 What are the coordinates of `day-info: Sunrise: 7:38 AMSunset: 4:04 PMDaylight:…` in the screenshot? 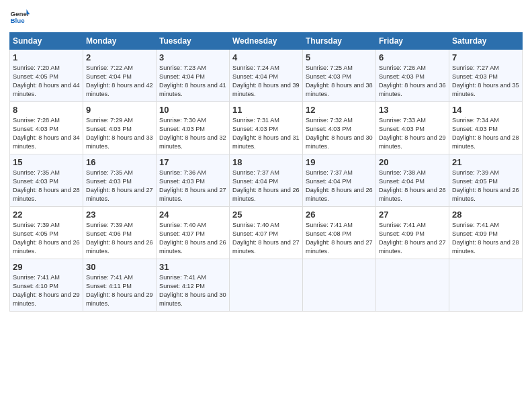 It's located at (412, 186).